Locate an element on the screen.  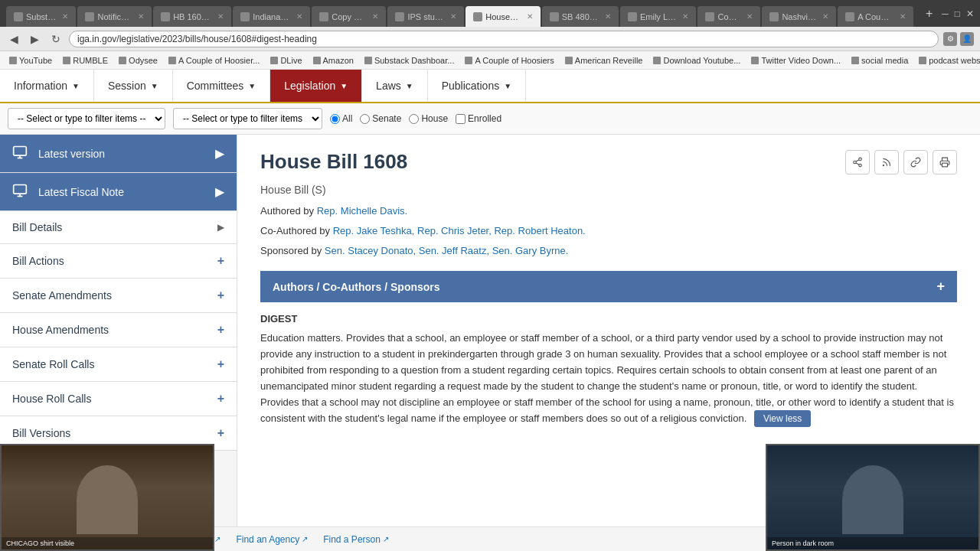
sidebar-item-label: Senate Amendments is located at coordinates (62, 295).